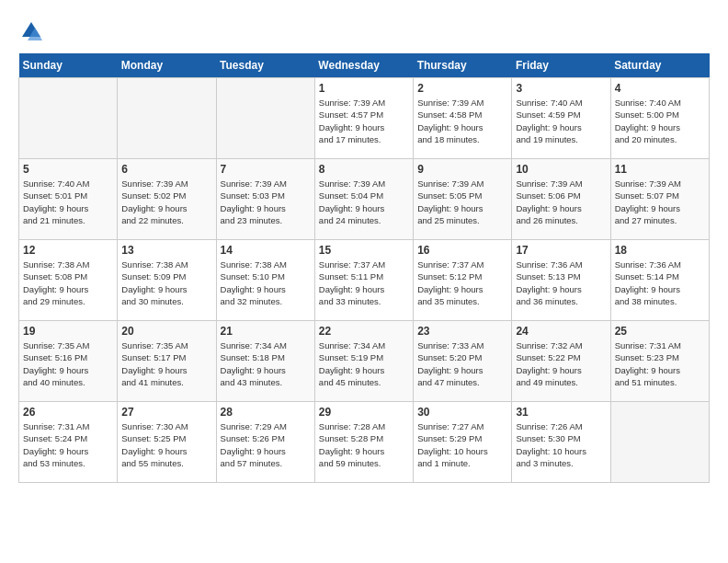  Describe the element at coordinates (561, 362) in the screenshot. I see `calendar-cell: 24Sunrise: 7:32 AM Sunset: 5:22 PM Dayli…` at that location.